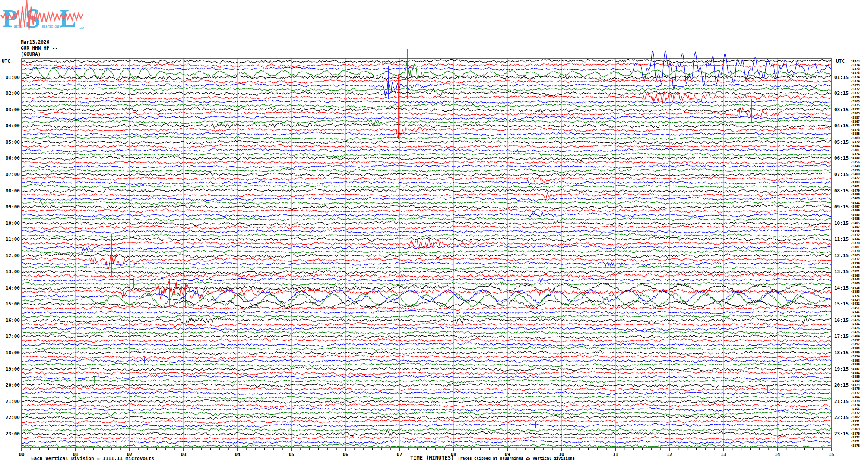 The width and height of the screenshot is (868, 466). Describe the element at coordinates (859, 409) in the screenshot. I see `trace-offset-value: -5366` at that location.